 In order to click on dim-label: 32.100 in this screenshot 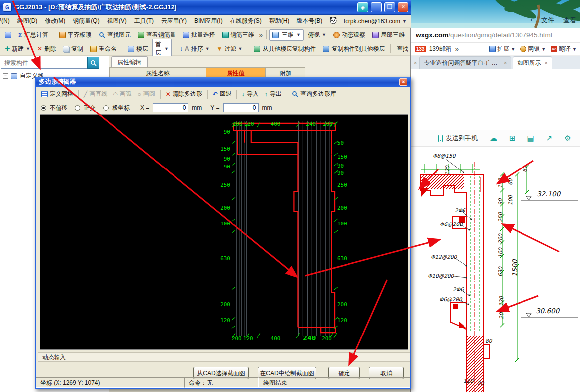, I will do `click(549, 194)`.